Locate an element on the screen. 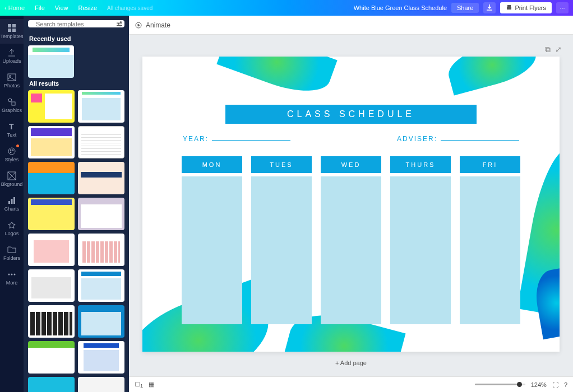 This screenshot has height=392, width=573. rail-uploads: Uploads is located at coordinates (12, 56).